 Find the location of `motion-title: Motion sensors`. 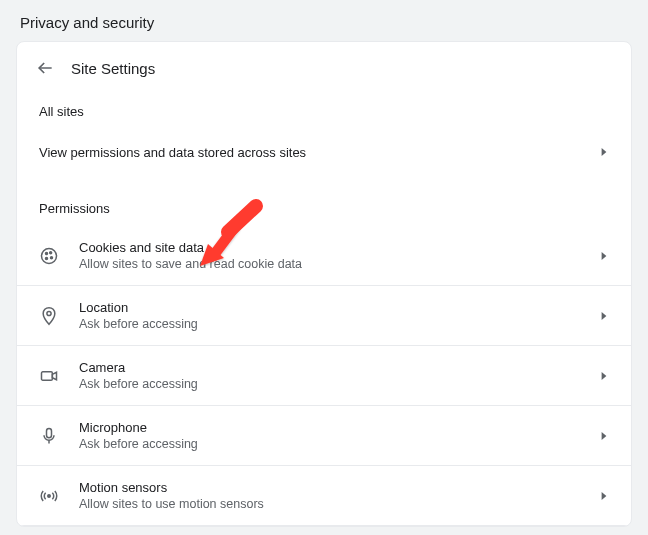

motion-title: Motion sensors is located at coordinates (339, 488).